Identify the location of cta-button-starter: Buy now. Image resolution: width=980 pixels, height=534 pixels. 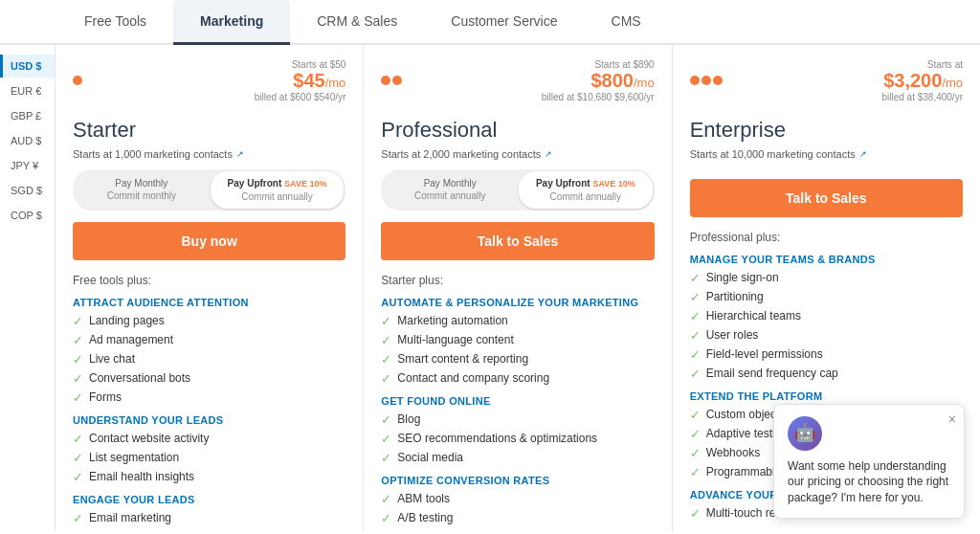
(209, 241).